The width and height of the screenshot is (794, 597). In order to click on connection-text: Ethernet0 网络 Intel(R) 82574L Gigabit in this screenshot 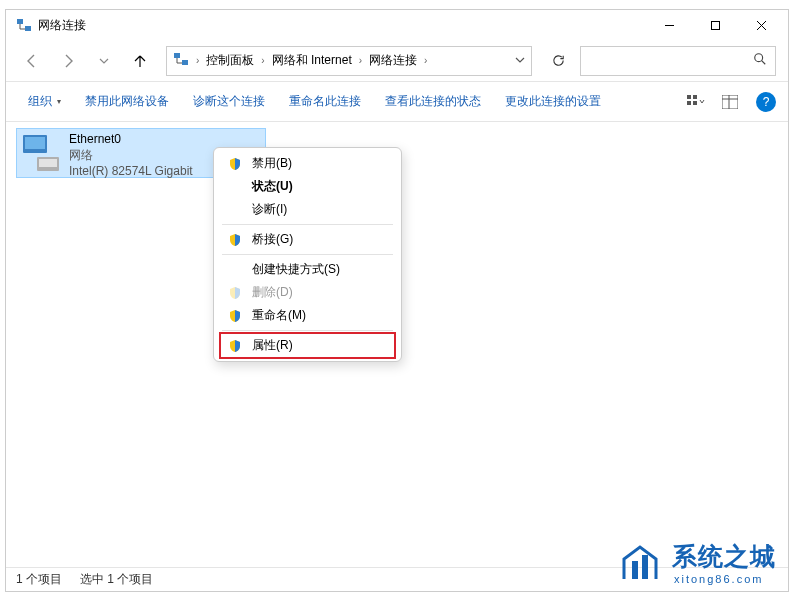, I will do `click(131, 153)`.